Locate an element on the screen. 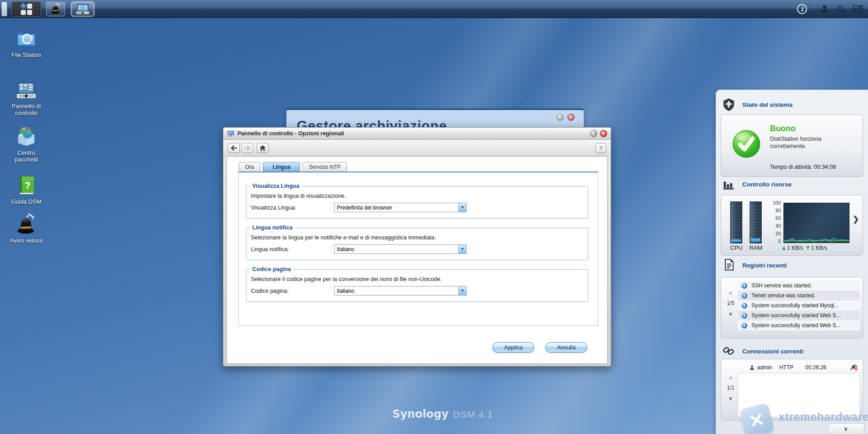 The height and width of the screenshot is (434, 868). logs-page-indicator: 1/5 is located at coordinates (731, 303).